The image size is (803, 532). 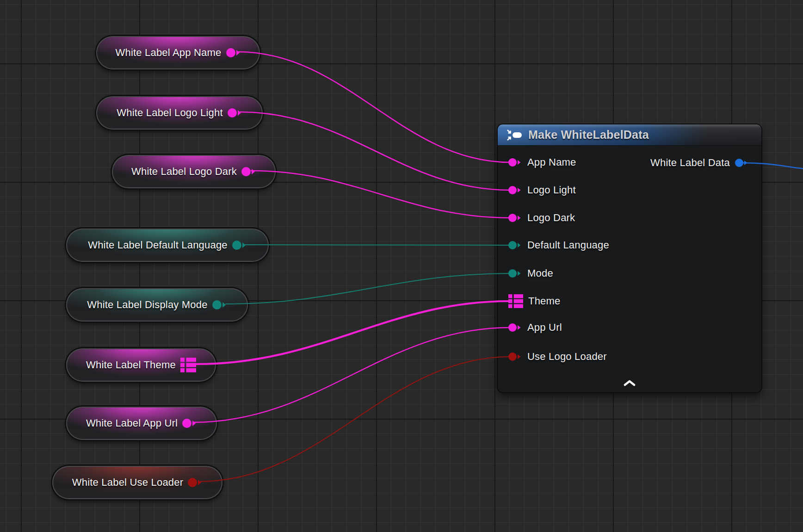 What do you see at coordinates (378, 245) in the screenshot?
I see `wire-default-language` at bounding box center [378, 245].